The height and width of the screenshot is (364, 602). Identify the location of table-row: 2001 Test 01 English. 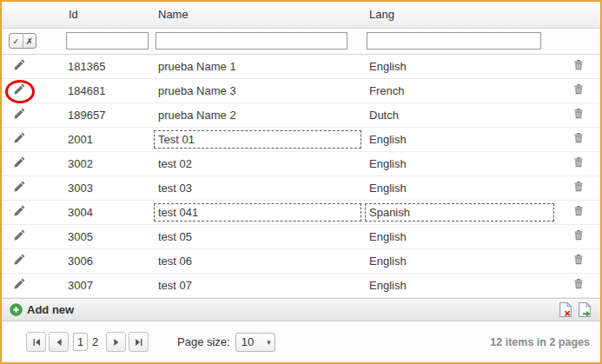
(301, 139).